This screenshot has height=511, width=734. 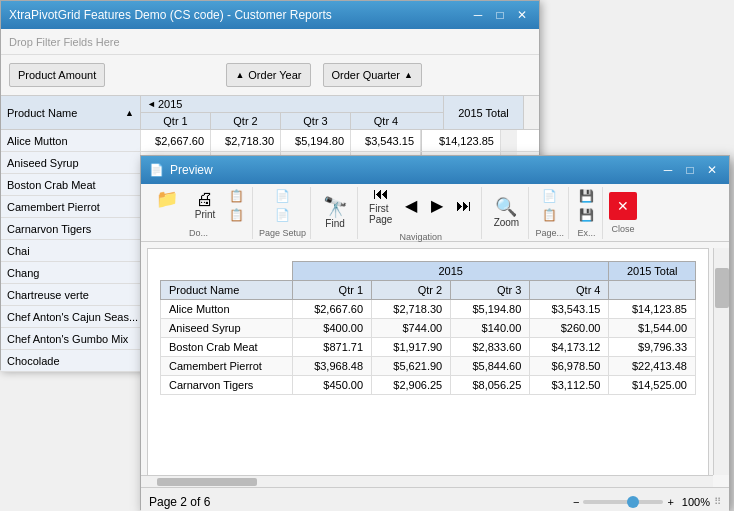 I want to click on row-name-chef-cajun: Chef Anton's Cajun Seas..., so click(x=71, y=316).